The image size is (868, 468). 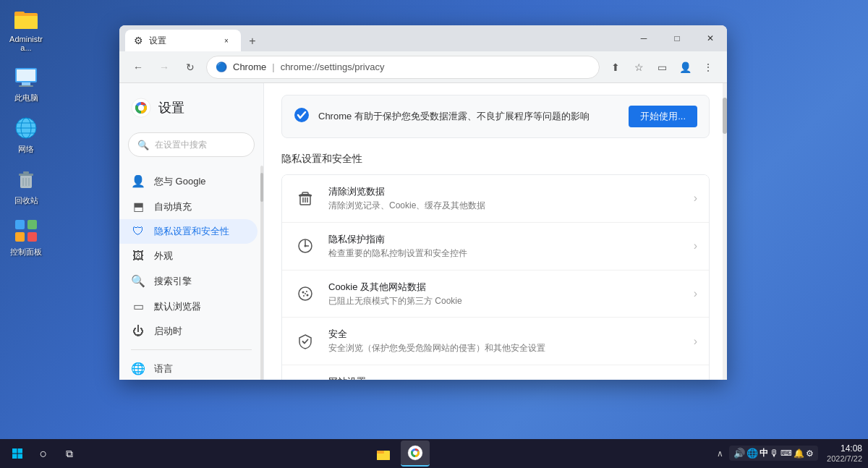 I want to click on address-bar: 🔵 Chrome | chrome://settings/privacy, so click(x=403, y=67).